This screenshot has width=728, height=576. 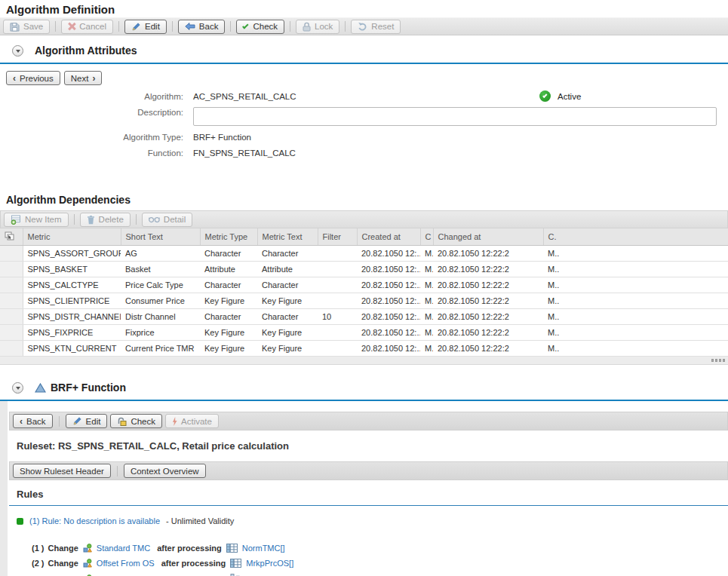 What do you see at coordinates (364, 317) in the screenshot?
I see `table-row: SPNS_DISTR_CHANNEL Distr Channel Charact…` at bounding box center [364, 317].